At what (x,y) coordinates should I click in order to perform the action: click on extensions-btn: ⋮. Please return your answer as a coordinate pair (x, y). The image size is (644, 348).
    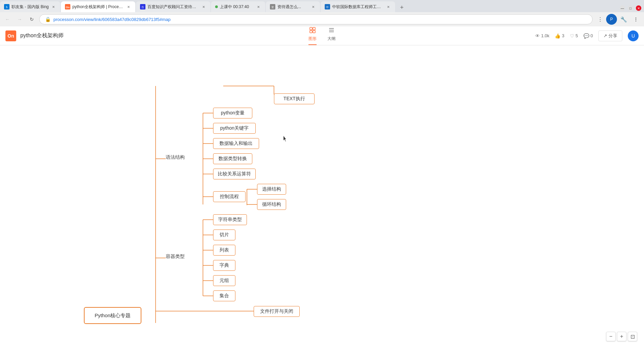
    Looking at the image, I should click on (600, 19).